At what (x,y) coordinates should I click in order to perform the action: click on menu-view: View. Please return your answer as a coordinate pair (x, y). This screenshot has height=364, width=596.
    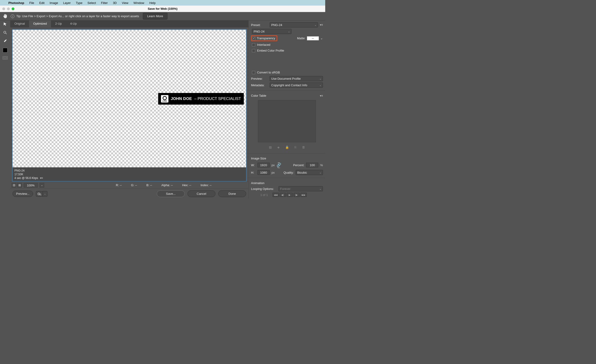
    Looking at the image, I should click on (125, 3).